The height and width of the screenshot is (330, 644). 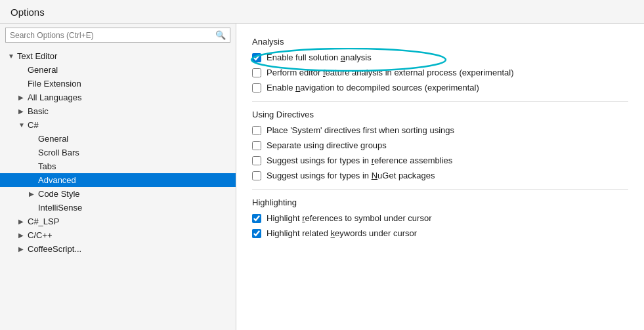 What do you see at coordinates (257, 146) in the screenshot?
I see `checkbox-separate-groups` at bounding box center [257, 146].